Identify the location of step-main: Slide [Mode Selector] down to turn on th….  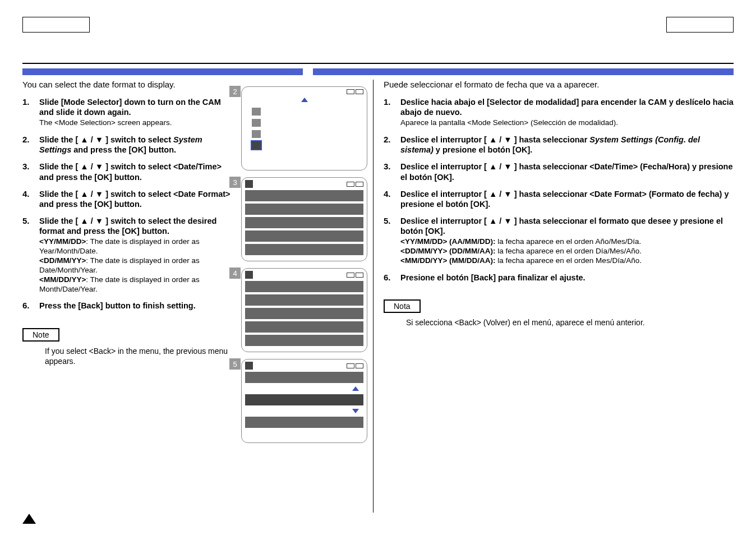
(130, 107).